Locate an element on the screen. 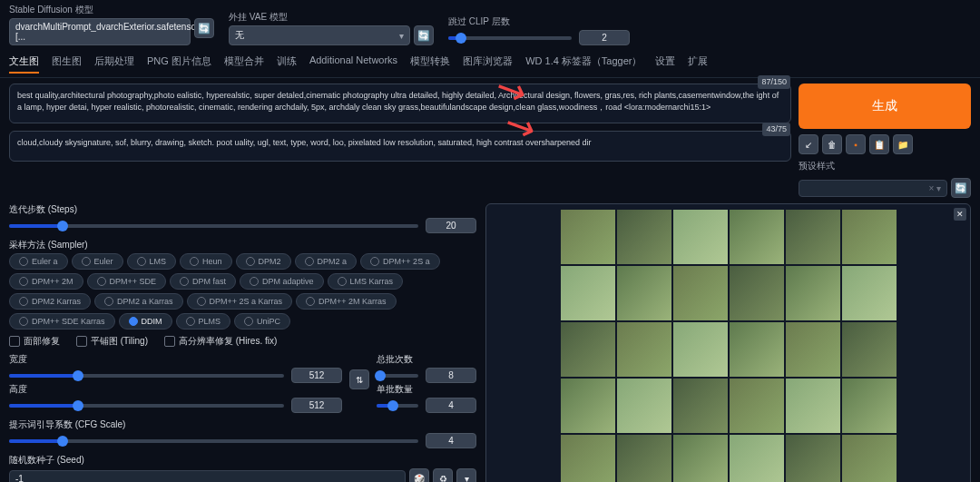 The height and width of the screenshot is (482, 980). refresh-vae-button: 🔄 is located at coordinates (424, 35).